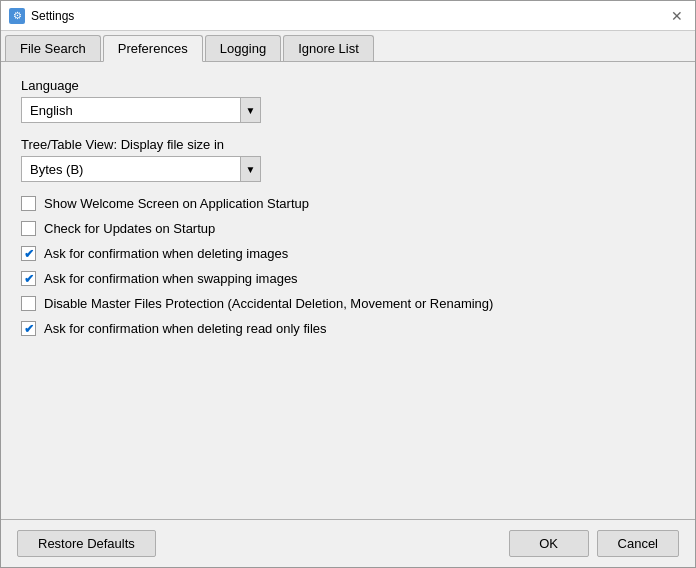 Image resolution: width=696 pixels, height=568 pixels. Describe the element at coordinates (348, 254) in the screenshot. I see `checkbox-row-confirm-delete: ✔ Ask for confirmation when deleting ima…` at that location.